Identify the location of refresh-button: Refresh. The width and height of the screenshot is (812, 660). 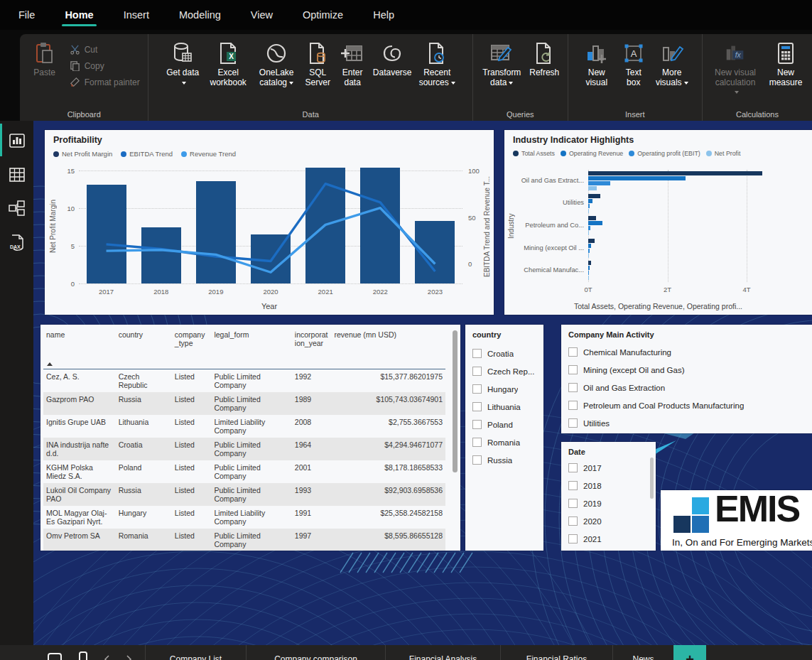
(544, 60).